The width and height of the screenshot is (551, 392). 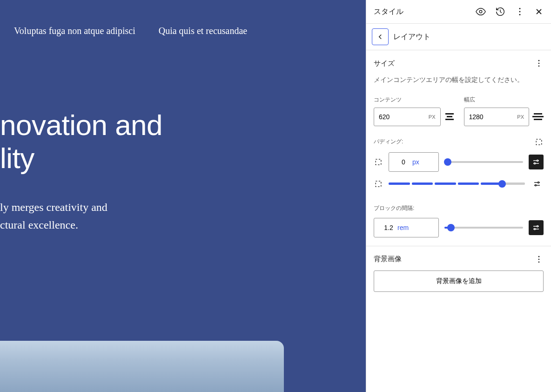 I want to click on hero-subtitle: ly merges creativity and ctural excellen…, so click(x=183, y=216).